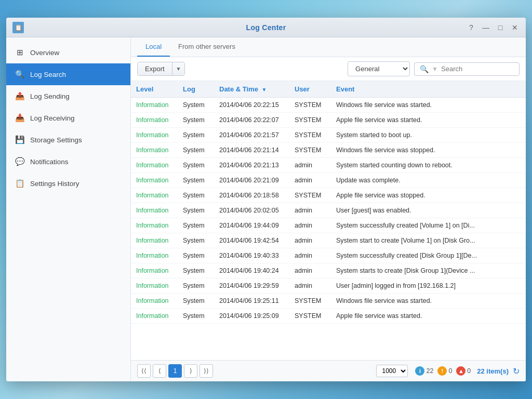 The height and width of the screenshot is (399, 532). What do you see at coordinates (328, 256) in the screenshot?
I see `table-row: InformationSystem2014/04/06 19:40:33admi…` at bounding box center [328, 256].